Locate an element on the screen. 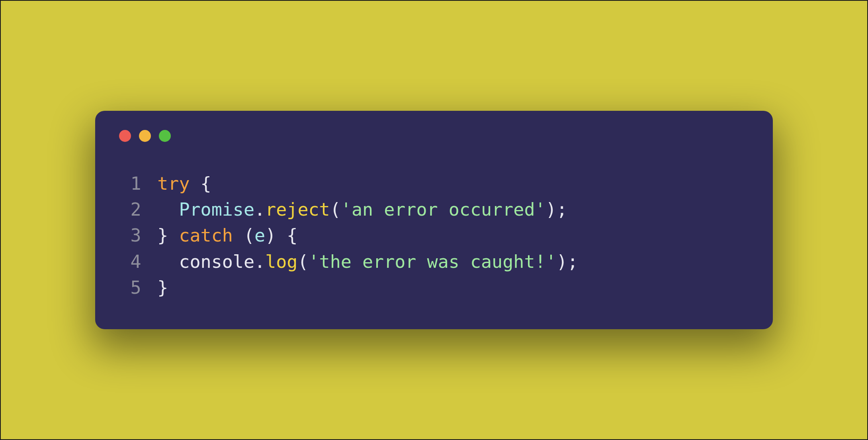  code-token is located at coordinates (168, 210).